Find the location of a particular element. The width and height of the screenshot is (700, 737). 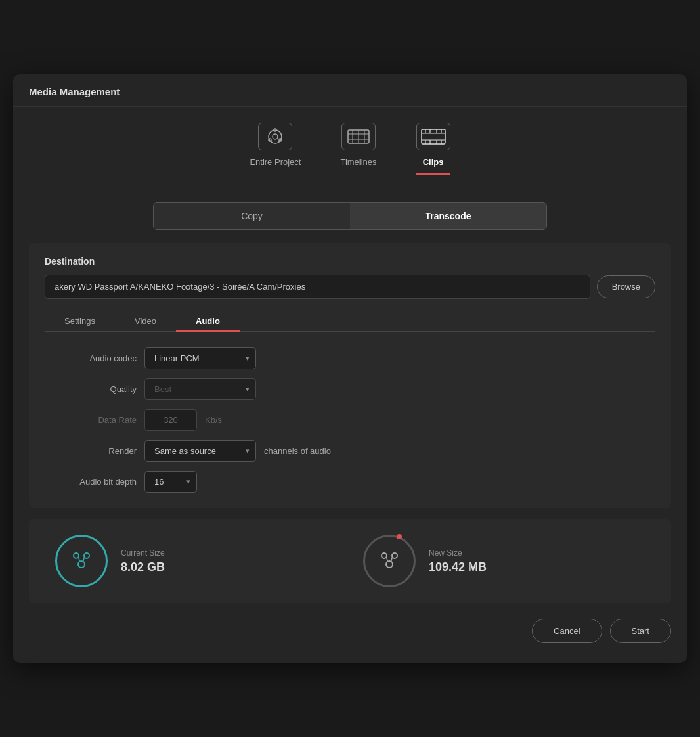

destination-input is located at coordinates (318, 286).